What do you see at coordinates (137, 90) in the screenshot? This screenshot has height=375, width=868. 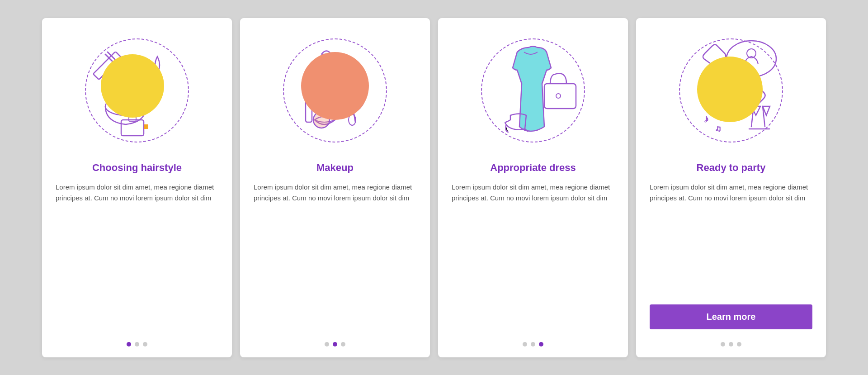 I see `hairstyle-illustration` at bounding box center [137, 90].